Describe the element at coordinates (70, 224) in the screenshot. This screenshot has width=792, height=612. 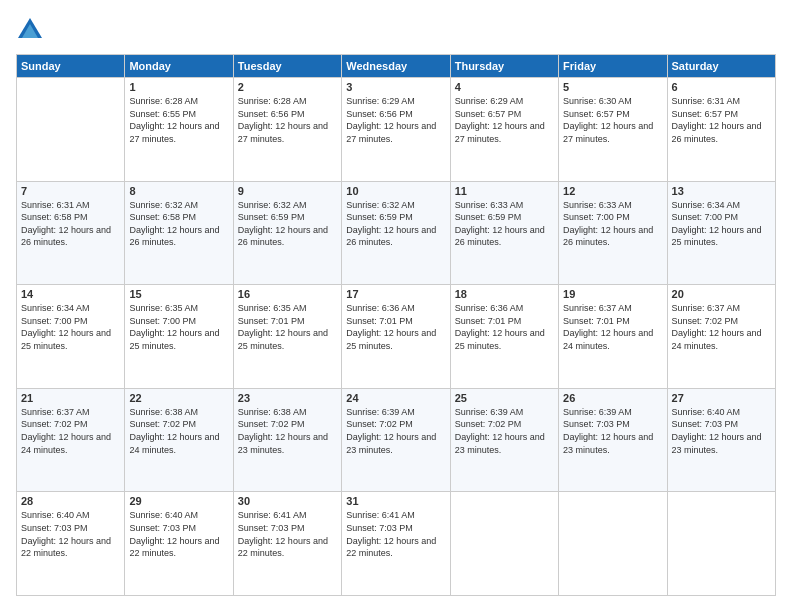
I see `day-info: Sunrise: 6:31 AMSunset: 6:58 PMDaylight:…` at that location.